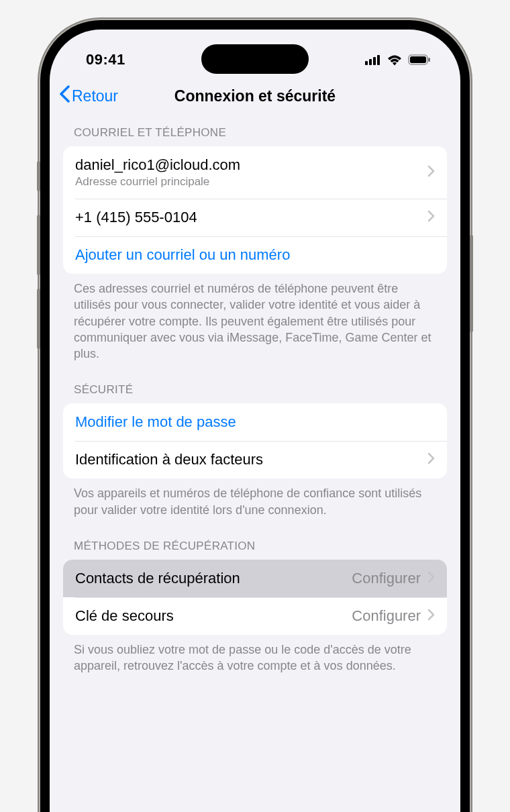 The height and width of the screenshot is (812, 510). Describe the element at coordinates (213, 616) in the screenshot. I see `recovery-key-label: Clé de secours` at that location.